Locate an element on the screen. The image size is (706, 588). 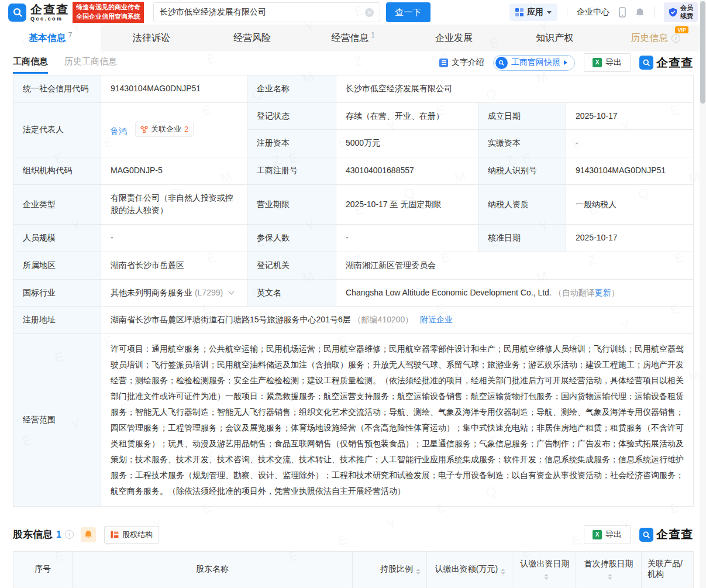
tab-company-development: 企业发展 is located at coordinates (454, 38).